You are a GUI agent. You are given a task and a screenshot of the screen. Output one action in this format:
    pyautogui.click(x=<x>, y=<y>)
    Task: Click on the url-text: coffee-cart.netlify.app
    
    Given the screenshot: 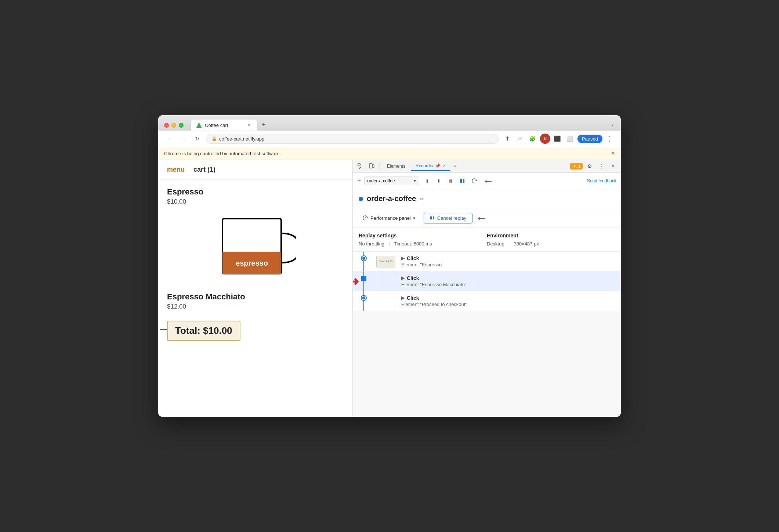 What is the action you would take?
    pyautogui.click(x=356, y=139)
    